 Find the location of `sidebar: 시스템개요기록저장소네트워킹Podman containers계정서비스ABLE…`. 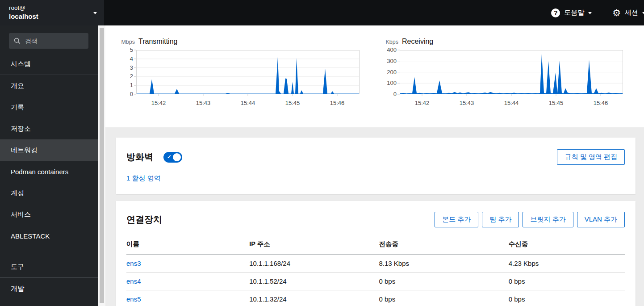

sidebar: 시스템개요기록저장소네트워킹Podman containers계정서비스ABLE… is located at coordinates (49, 166).